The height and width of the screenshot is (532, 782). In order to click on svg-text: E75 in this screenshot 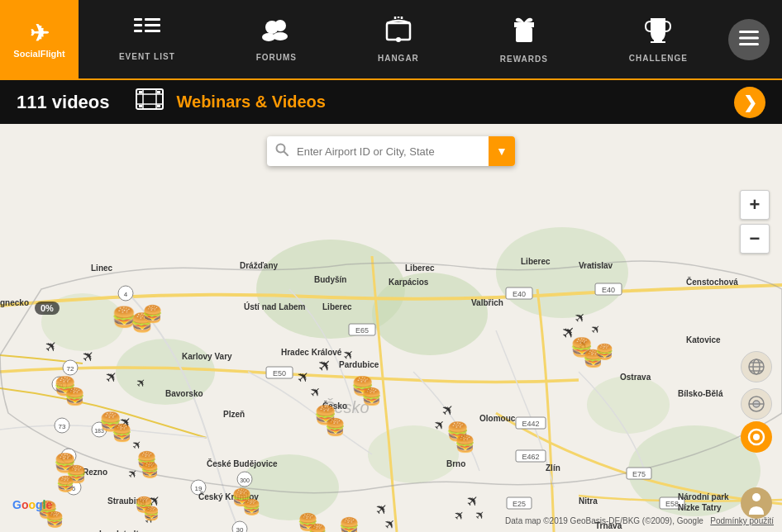, I will do `click(639, 474)`.